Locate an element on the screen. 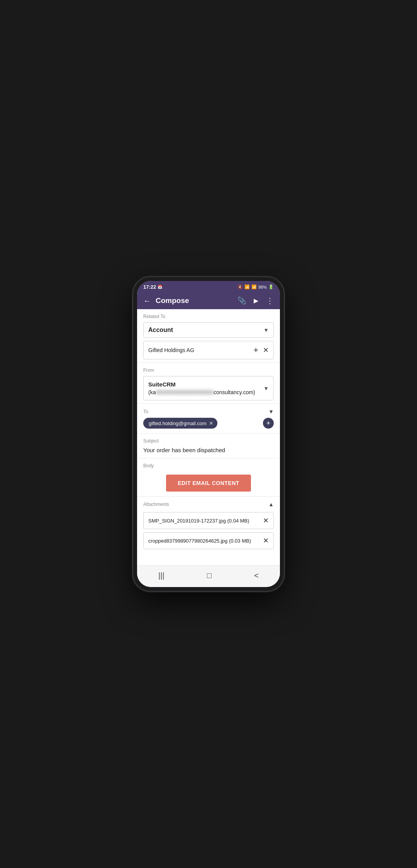 The height and width of the screenshot is (868, 417). from-label: From is located at coordinates (208, 370).